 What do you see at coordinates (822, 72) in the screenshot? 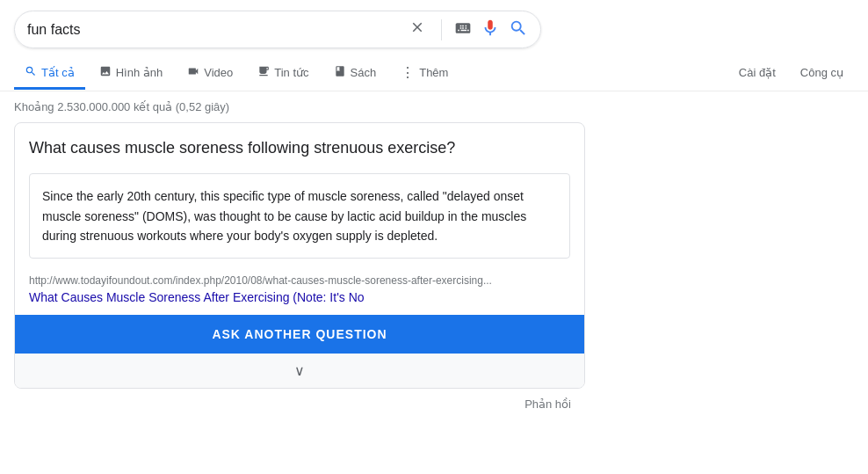
I see `nav-label-tools: Công cụ` at bounding box center [822, 72].